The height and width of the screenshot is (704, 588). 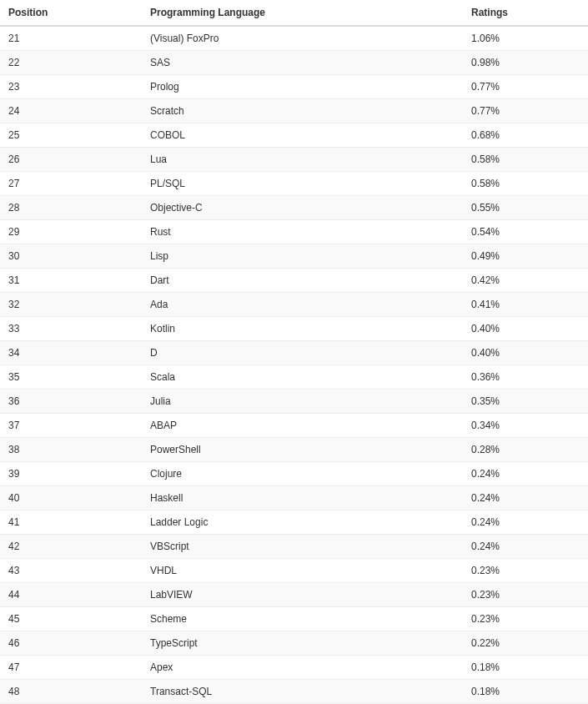 I want to click on cell-ratings: 0.35%, so click(x=525, y=402).